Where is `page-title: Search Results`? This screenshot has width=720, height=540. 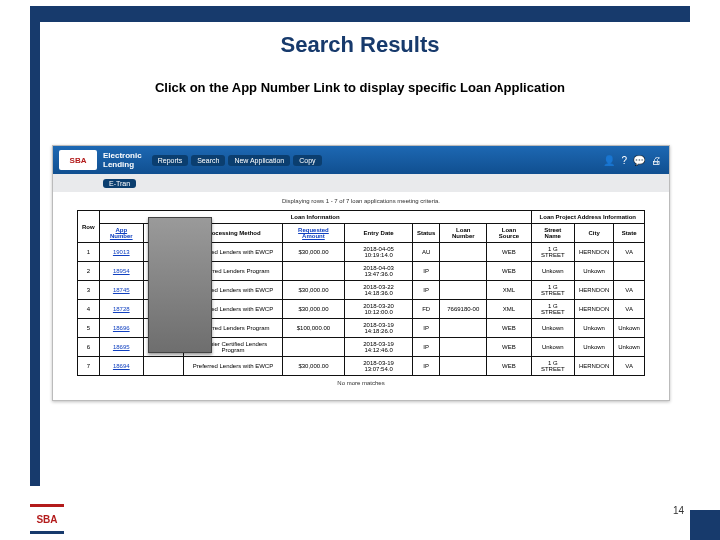
page-title: Search Results is located at coordinates (360, 45).